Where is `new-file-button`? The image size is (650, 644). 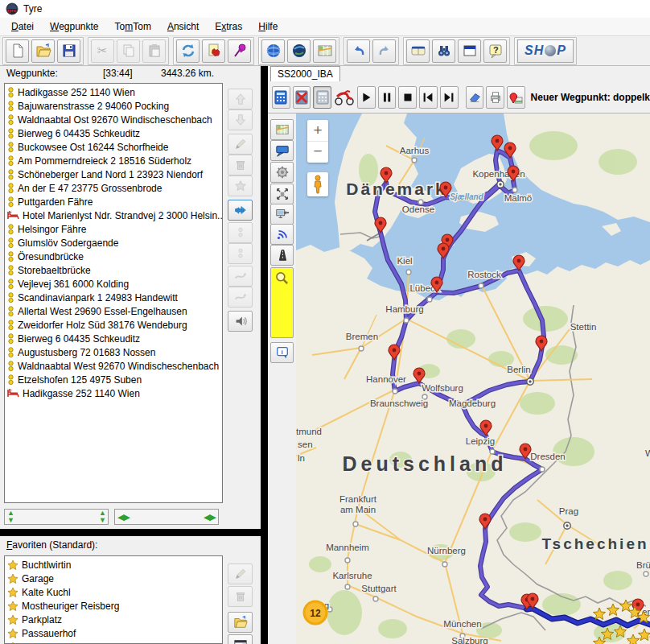
new-file-button is located at coordinates (18, 52).